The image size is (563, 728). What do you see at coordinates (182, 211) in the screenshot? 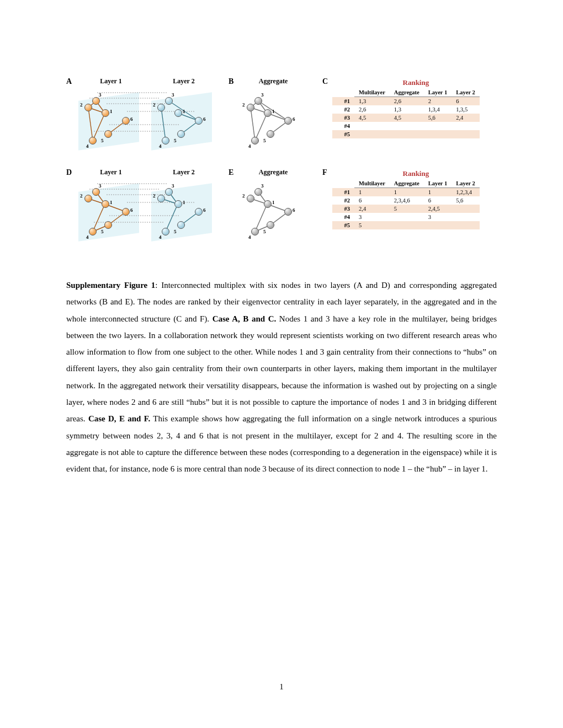
I see `network-layer2-D: 1 2 3 4 5 6` at bounding box center [182, 211].